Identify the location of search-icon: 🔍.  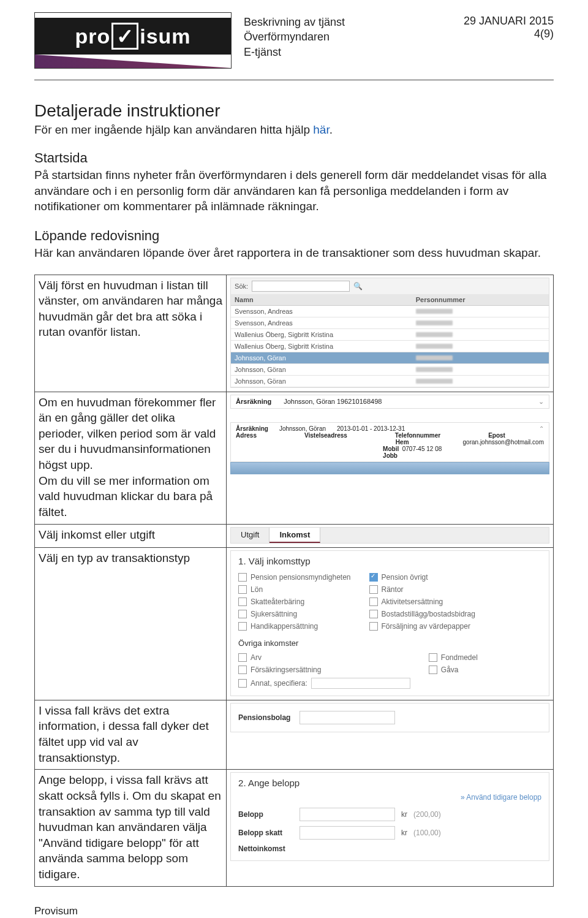
(358, 286).